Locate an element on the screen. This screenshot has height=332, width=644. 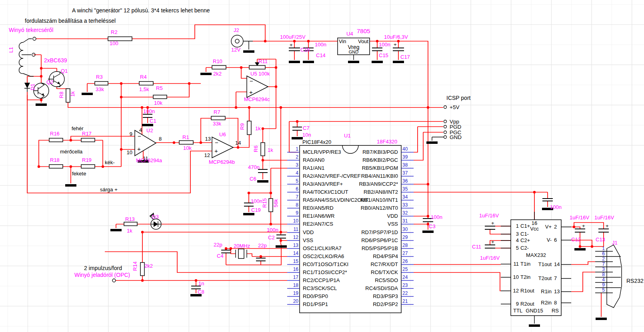
max232-rs-label: RS is located at coordinates (555, 311).